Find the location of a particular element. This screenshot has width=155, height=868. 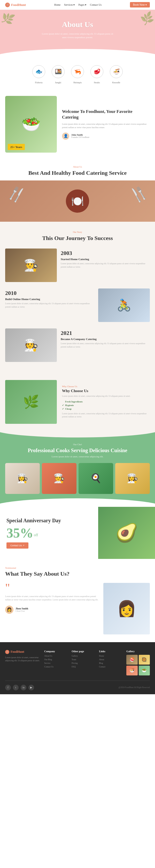

author-title: Founder Of Foodhunt is located at coordinates (80, 137).